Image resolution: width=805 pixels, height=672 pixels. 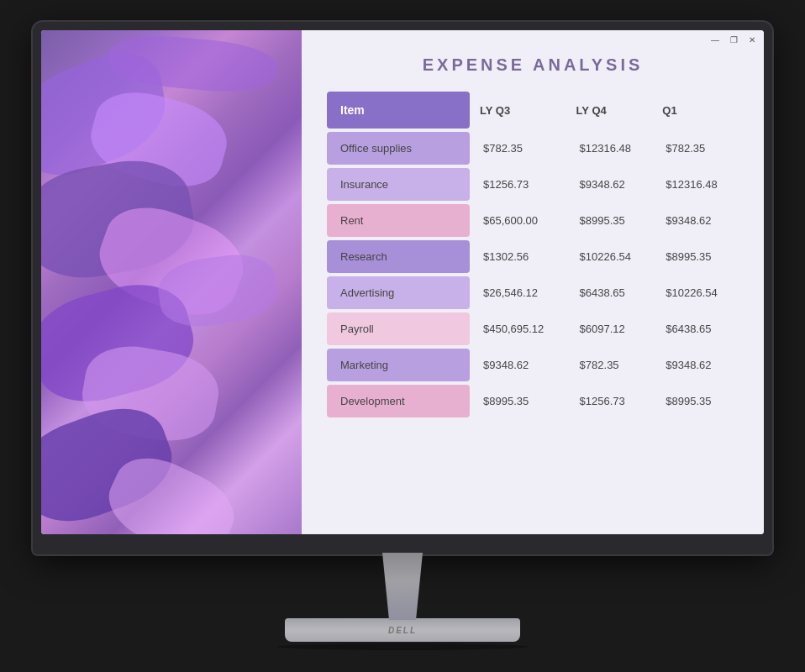 What do you see at coordinates (518, 220) in the screenshot?
I see `lyq3-cell: $65,600.00` at bounding box center [518, 220].